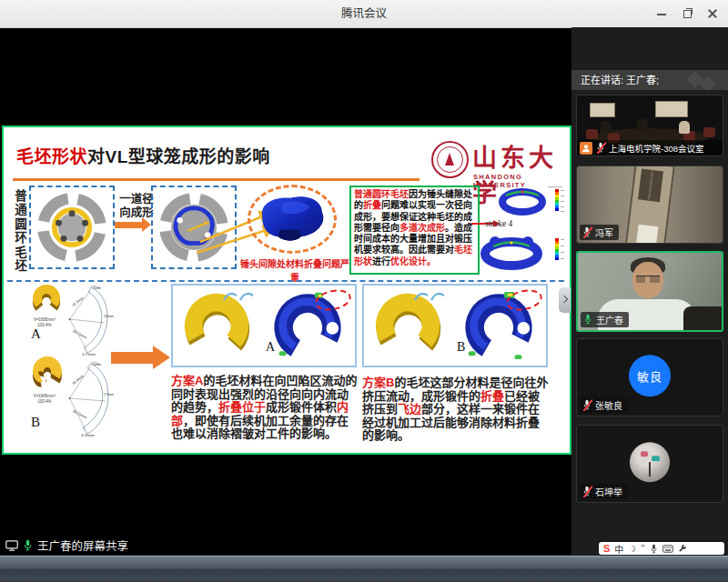  Describe the element at coordinates (662, 14) in the screenshot. I see `minimize-icon` at that location.